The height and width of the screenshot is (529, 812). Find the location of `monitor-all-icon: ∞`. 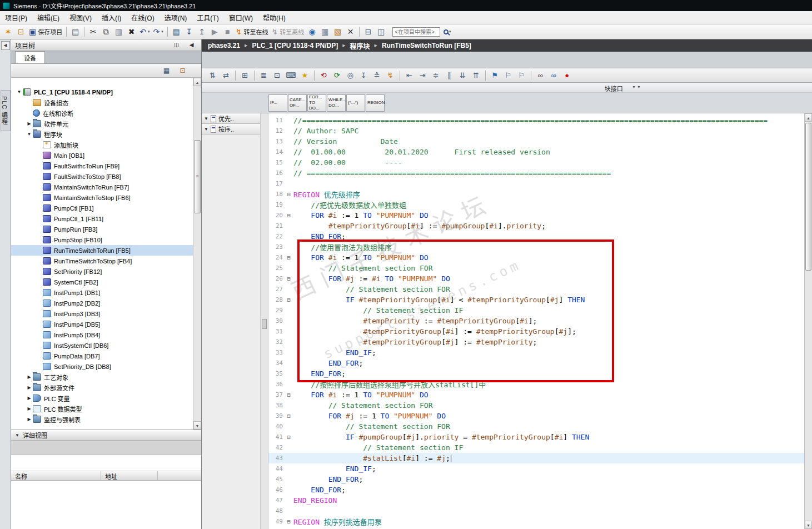

monitor-all-icon: ∞ is located at coordinates (554, 76).